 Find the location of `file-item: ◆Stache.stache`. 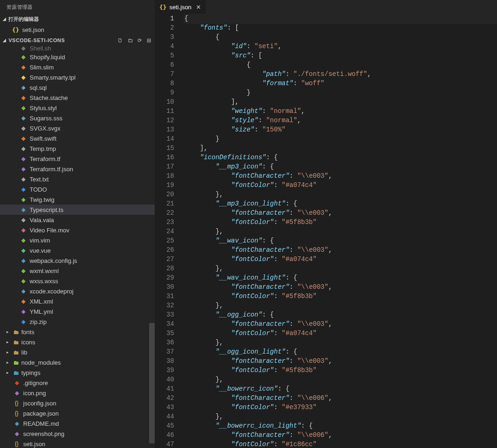

file-item: ◆Stache.stache is located at coordinates (77, 98).